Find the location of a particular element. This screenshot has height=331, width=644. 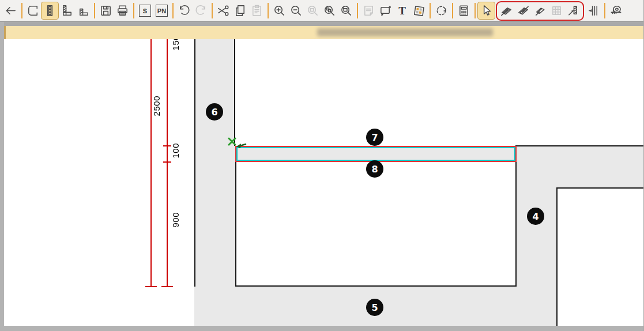

dimension-icon is located at coordinates (594, 10).